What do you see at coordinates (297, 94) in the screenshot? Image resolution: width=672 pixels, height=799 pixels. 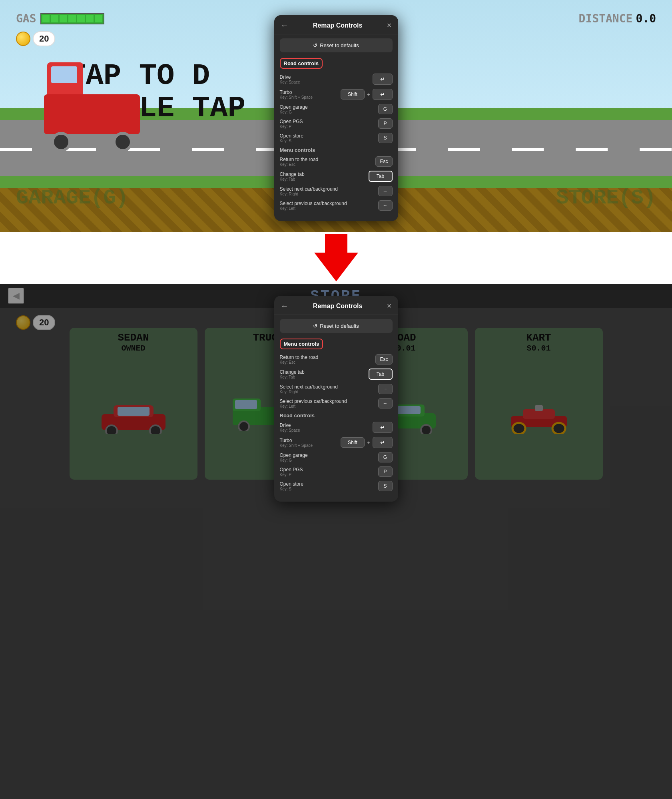 I see `top-control-turbo-info: Turbo Key: Shift + Space` at bounding box center [297, 94].